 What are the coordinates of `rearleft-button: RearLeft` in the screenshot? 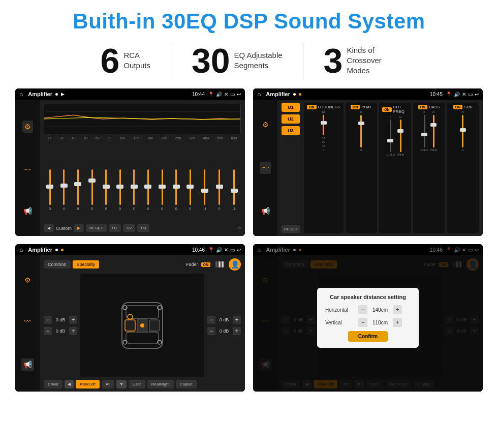 It's located at (87, 384).